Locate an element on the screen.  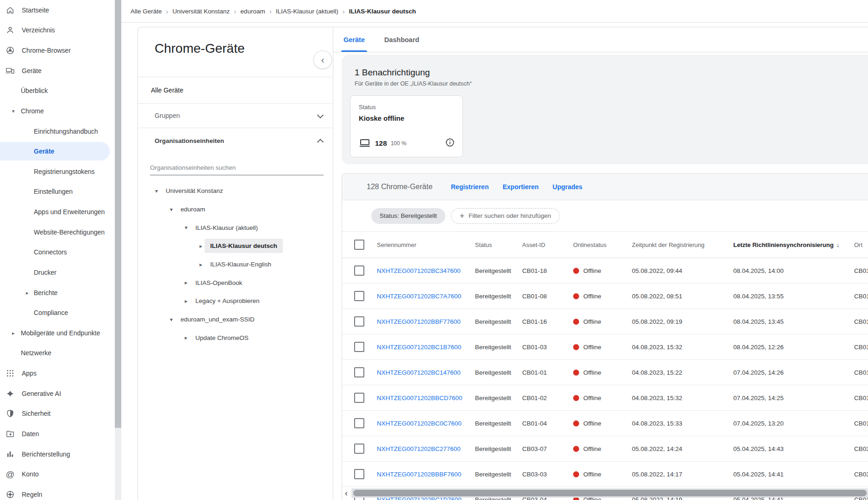
status-card-count-row: 128 100 % is located at coordinates (382, 143).